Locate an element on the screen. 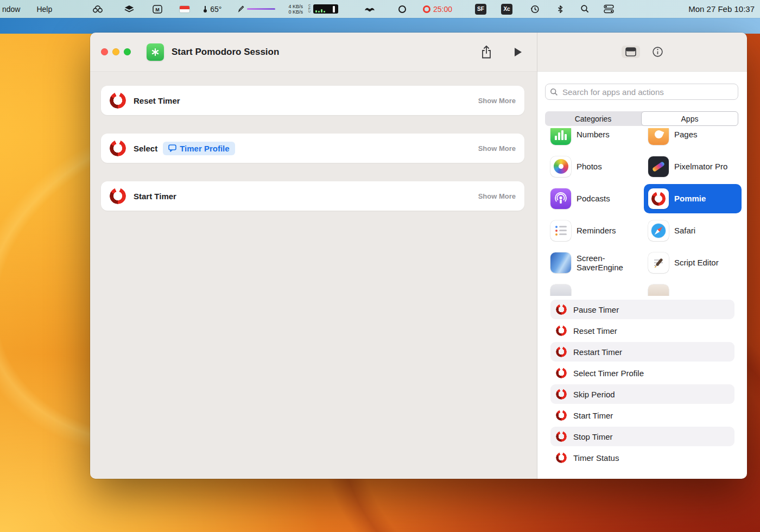 The image size is (760, 532). menu-help: Help is located at coordinates (45, 9).